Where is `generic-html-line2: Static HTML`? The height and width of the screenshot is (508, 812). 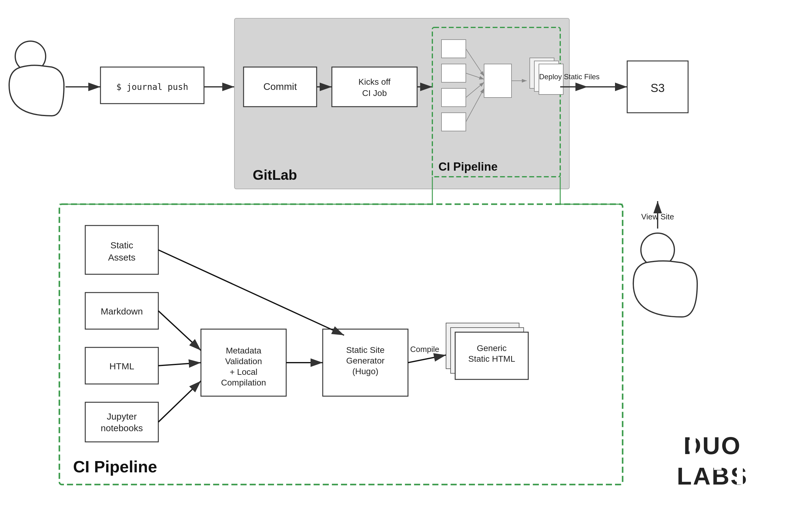
generic-html-line2: Static HTML is located at coordinates (492, 359).